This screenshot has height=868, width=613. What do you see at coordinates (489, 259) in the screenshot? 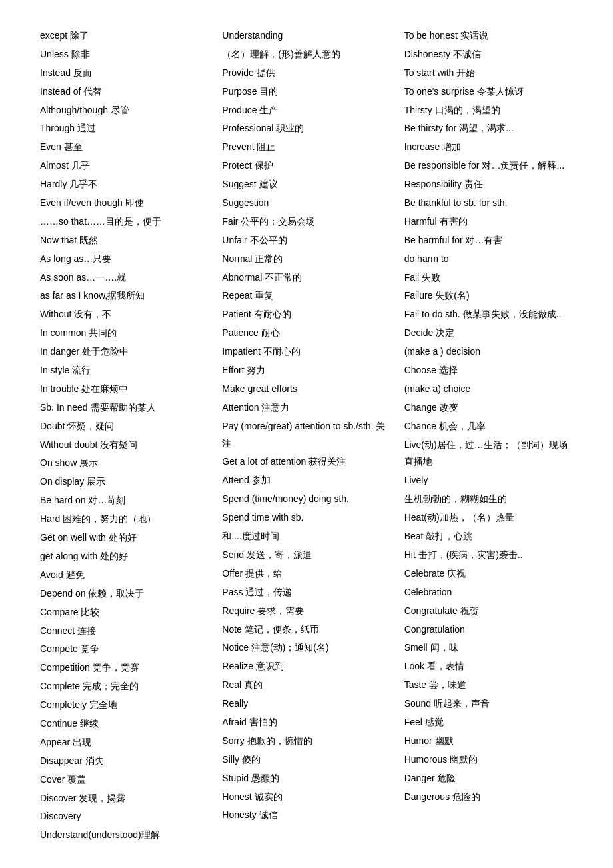
I see `list-item: do harm to` at bounding box center [489, 259].